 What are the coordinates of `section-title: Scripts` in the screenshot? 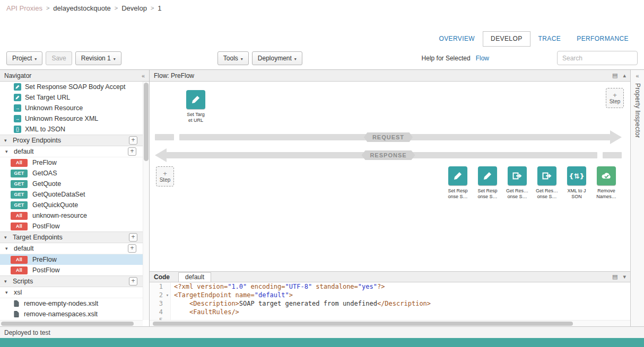 It's located at (23, 281).